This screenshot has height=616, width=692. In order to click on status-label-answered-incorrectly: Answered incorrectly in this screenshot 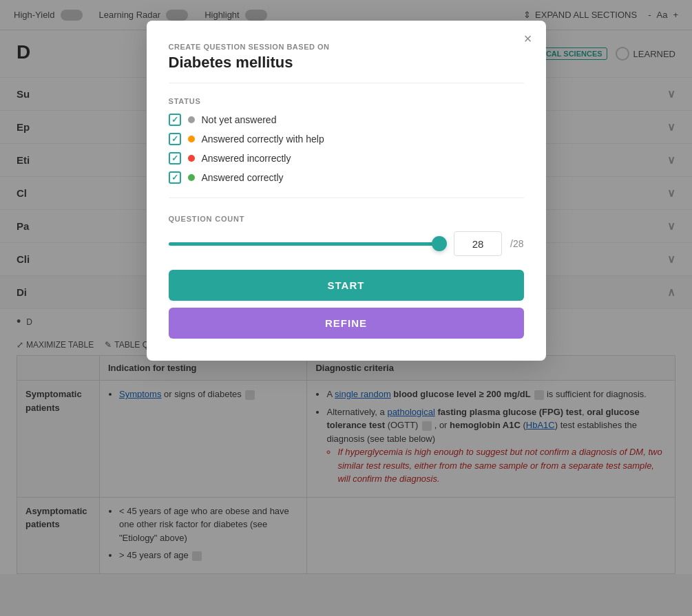, I will do `click(247, 158)`.